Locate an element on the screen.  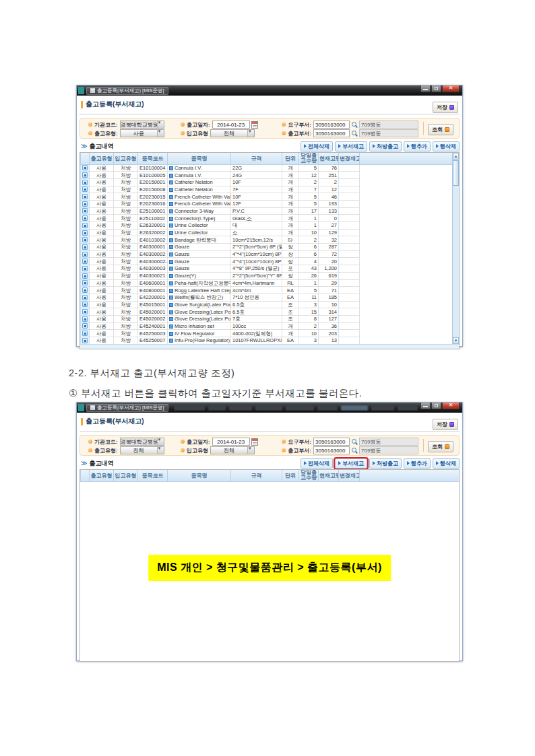
table-row: 사용 처방 E20230016 French Catheter With Val… is located at coordinates (267, 203).